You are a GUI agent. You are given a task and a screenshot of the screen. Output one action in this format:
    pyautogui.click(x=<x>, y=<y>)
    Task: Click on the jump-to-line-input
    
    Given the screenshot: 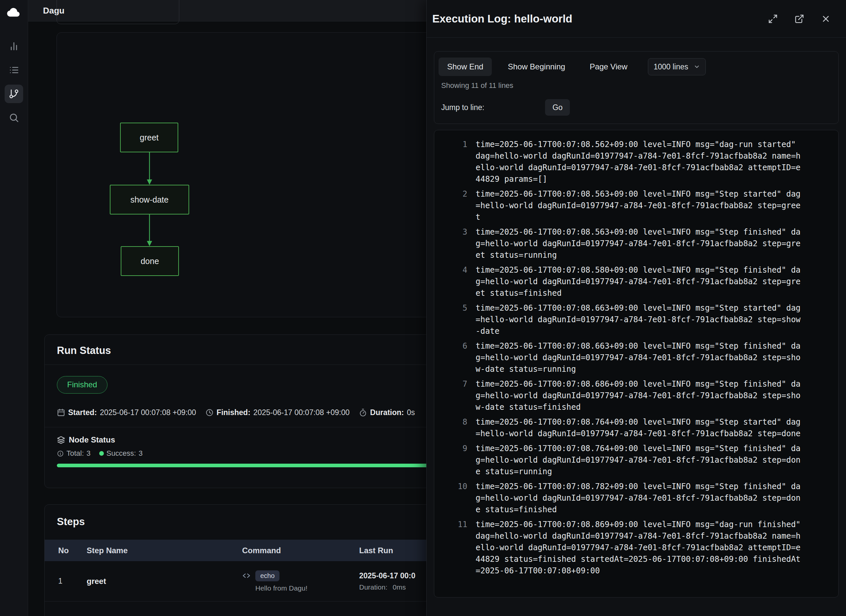 What is the action you would take?
    pyautogui.click(x=517, y=107)
    